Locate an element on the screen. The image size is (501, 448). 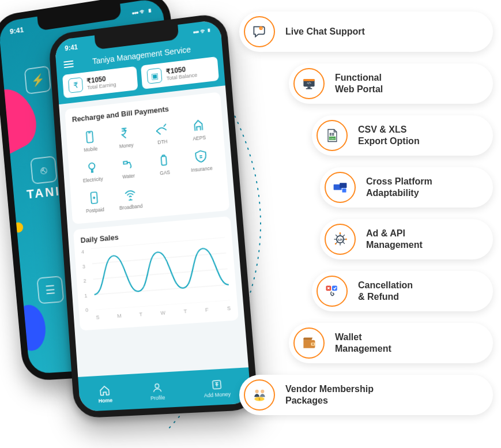
x-tick: F is located at coordinates (208, 311).